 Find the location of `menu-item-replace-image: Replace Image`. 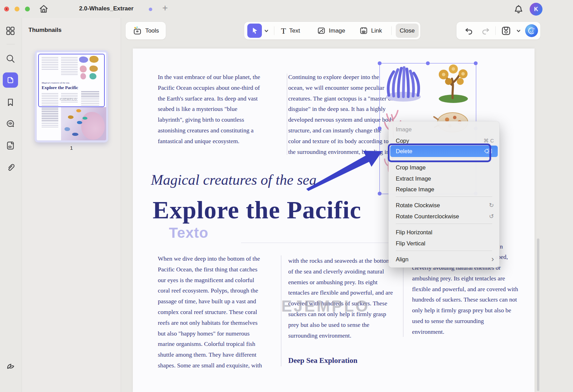

menu-item-replace-image: Replace Image is located at coordinates (445, 189).